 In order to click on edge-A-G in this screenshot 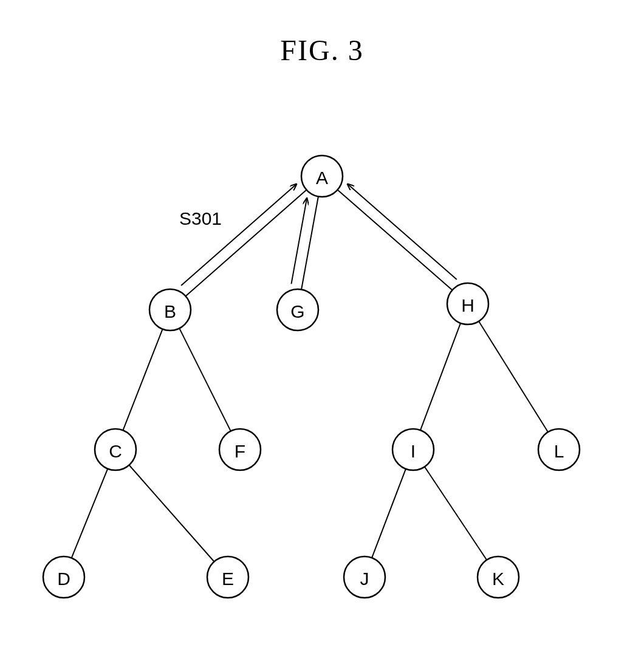, I will do `click(310, 243)`.